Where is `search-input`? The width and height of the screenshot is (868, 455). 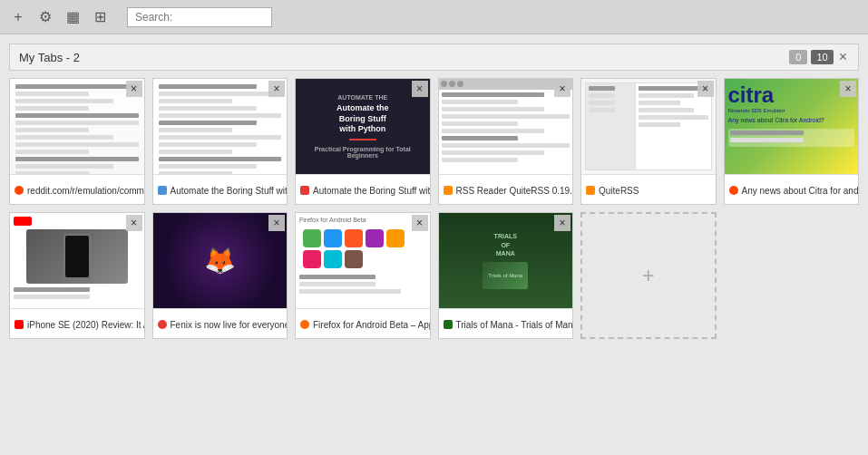 search-input is located at coordinates (200, 17).